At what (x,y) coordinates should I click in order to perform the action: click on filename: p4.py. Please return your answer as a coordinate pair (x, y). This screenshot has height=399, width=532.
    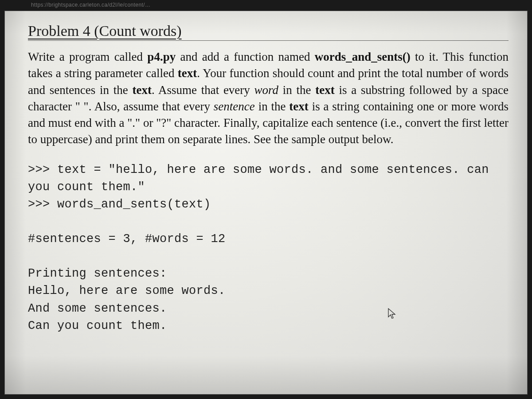
    Looking at the image, I should click on (161, 57).